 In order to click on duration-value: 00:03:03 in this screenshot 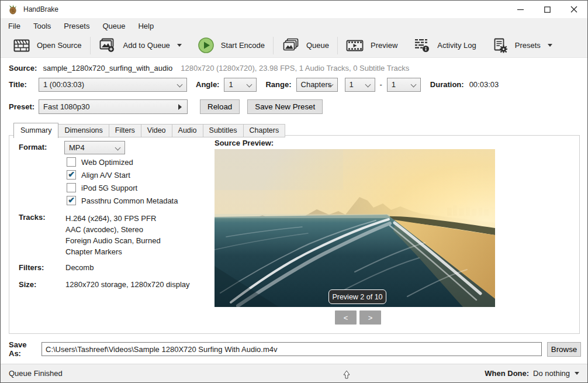, I will do `click(484, 84)`.